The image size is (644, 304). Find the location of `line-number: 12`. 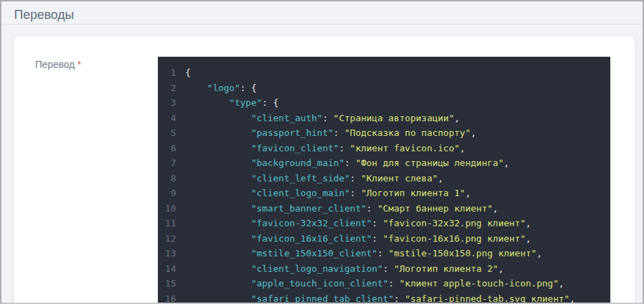

line-number: 12 is located at coordinates (167, 239).